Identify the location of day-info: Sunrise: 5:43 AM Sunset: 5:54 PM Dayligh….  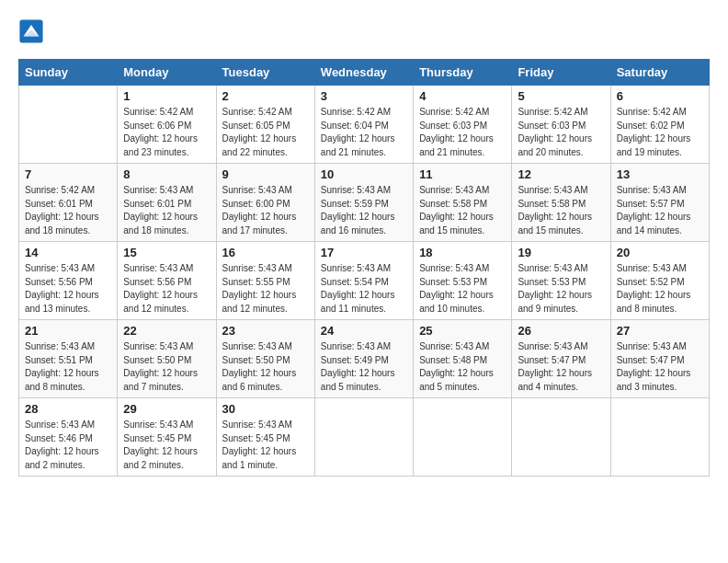
(364, 289).